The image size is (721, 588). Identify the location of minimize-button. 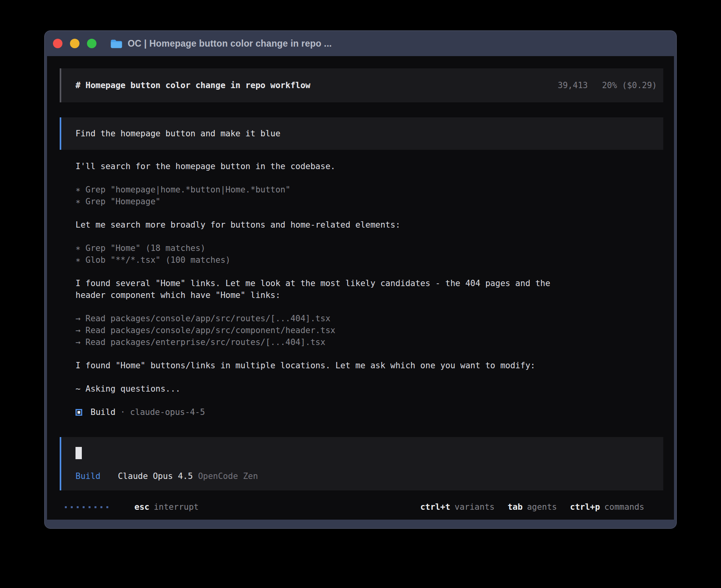
(75, 43).